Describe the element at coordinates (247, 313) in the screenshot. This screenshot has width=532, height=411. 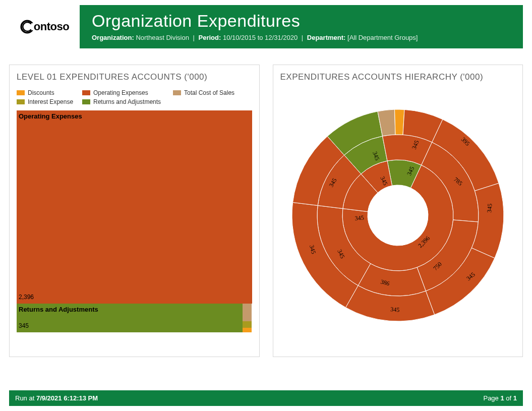
I see `treemap-block-total-cost` at that location.